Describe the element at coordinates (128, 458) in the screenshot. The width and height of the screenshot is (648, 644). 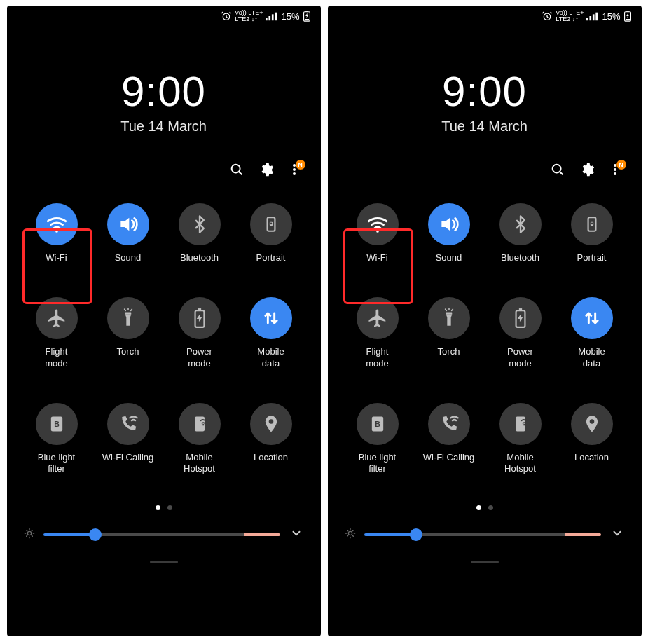
I see `tile-label: Wi-Fi Calling` at that location.